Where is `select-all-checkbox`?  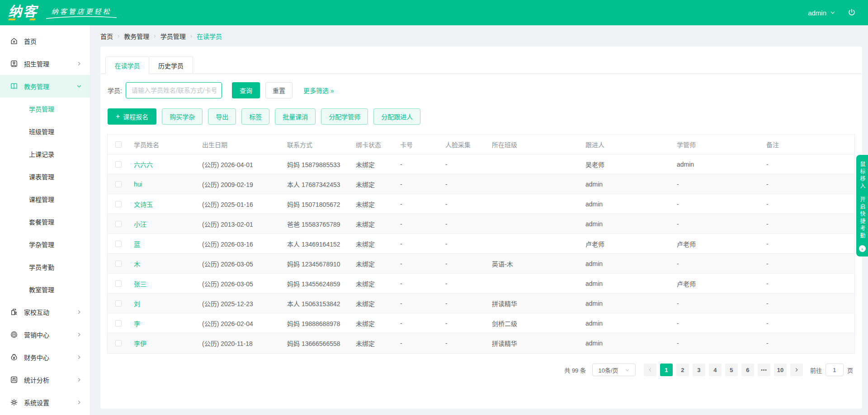
select-all-checkbox is located at coordinates (118, 145).